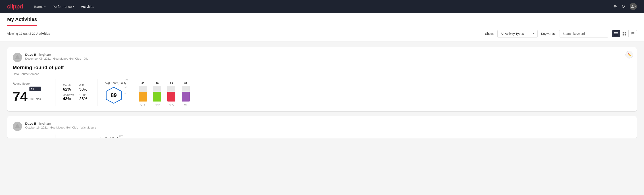 The width and height of the screenshot is (644, 195). What do you see at coordinates (624, 34) in the screenshot?
I see `view-grid-button` at bounding box center [624, 34].